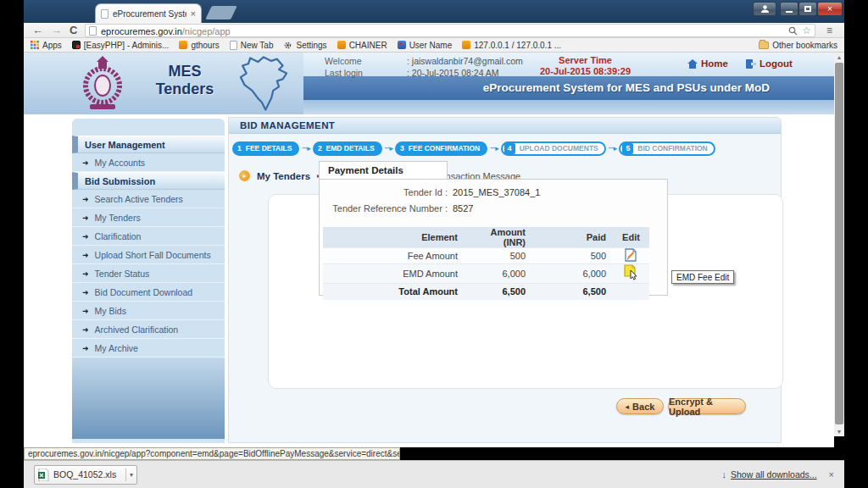 This screenshot has height=488, width=868. Describe the element at coordinates (554, 149) in the screenshot. I see `step-upload-documents: 4UPLOAD DOCUMENTS` at that location.